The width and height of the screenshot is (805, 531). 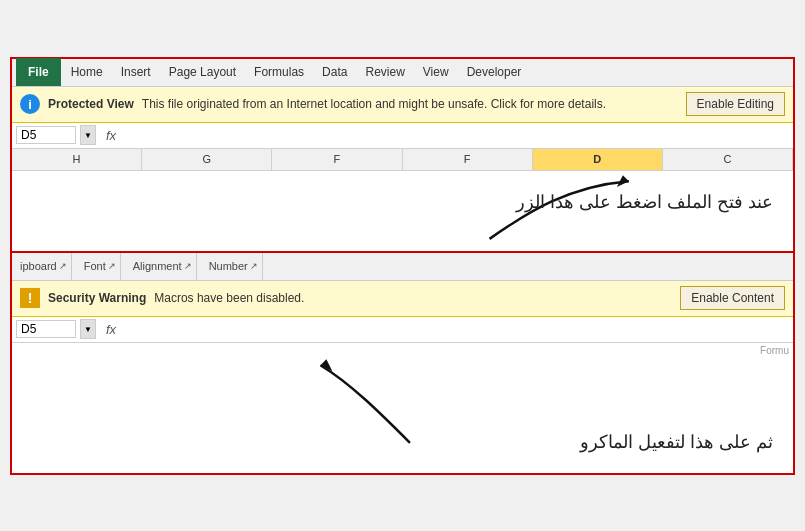 I want to click on toolbar-clipboard: ipboard ↗, so click(x=44, y=266).